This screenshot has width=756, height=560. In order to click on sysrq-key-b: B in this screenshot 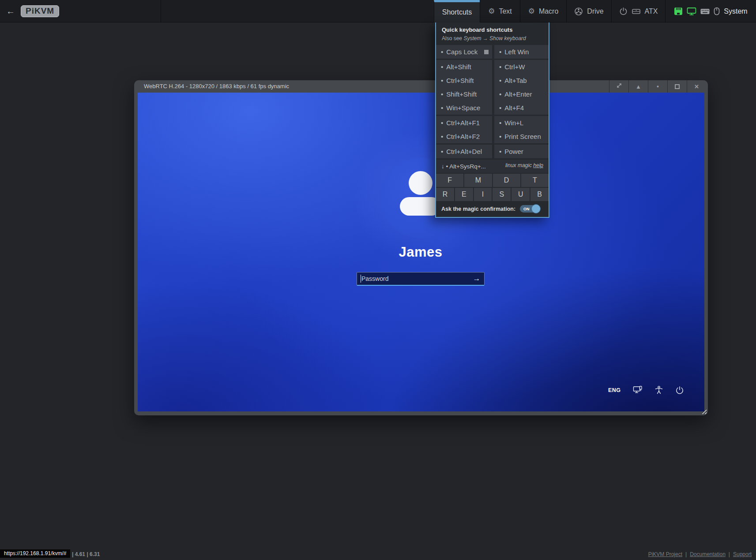, I will do `click(539, 194)`.